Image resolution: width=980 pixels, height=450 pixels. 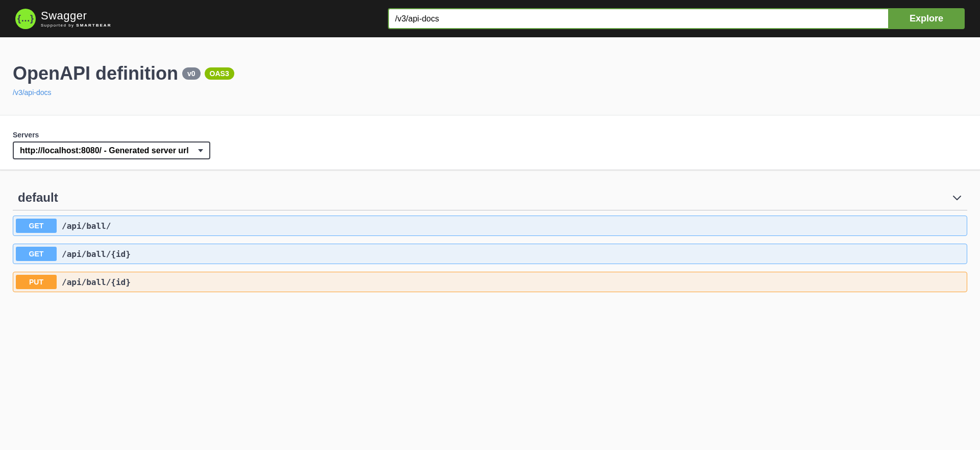 I want to click on spec-link: /v3/api-docs, so click(x=32, y=92).